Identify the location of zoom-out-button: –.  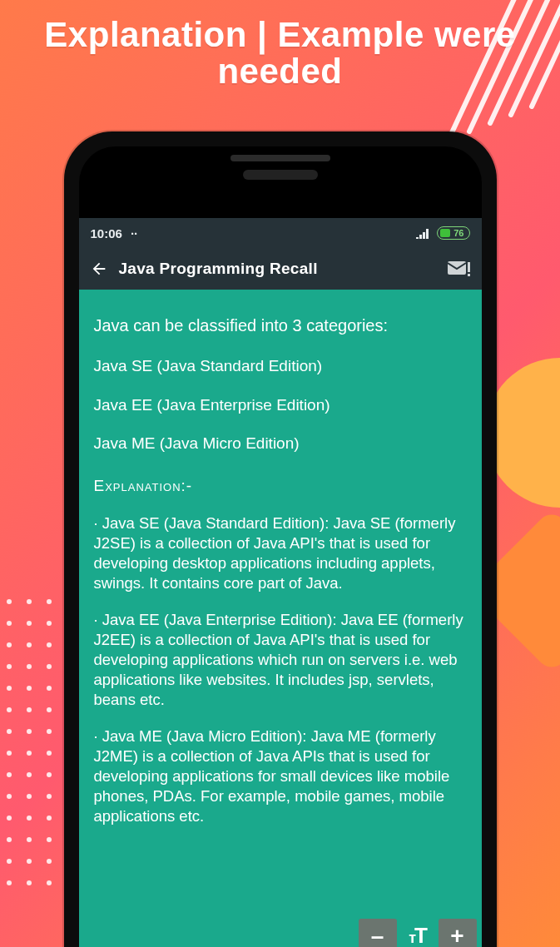
(378, 933).